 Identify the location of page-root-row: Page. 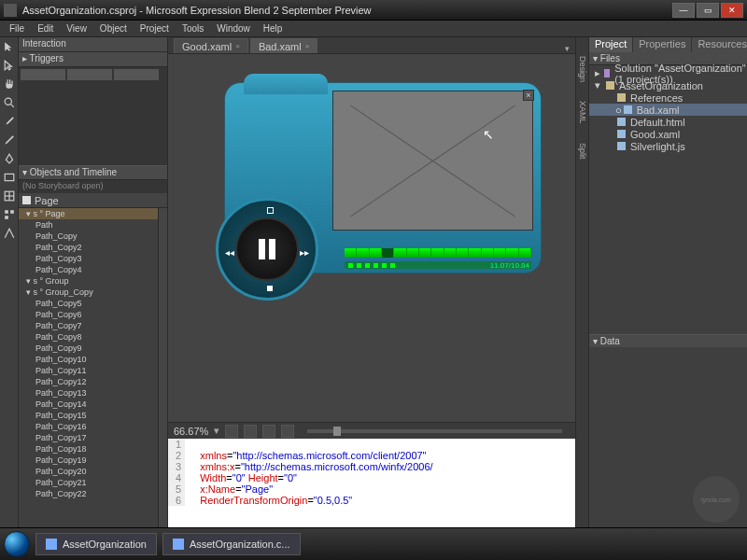
(93, 201).